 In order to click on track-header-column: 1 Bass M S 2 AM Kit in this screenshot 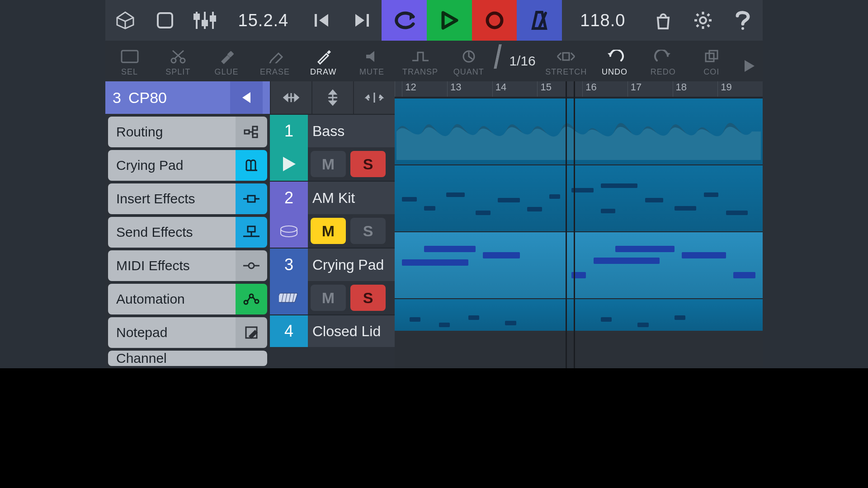, I will do `click(332, 225)`.